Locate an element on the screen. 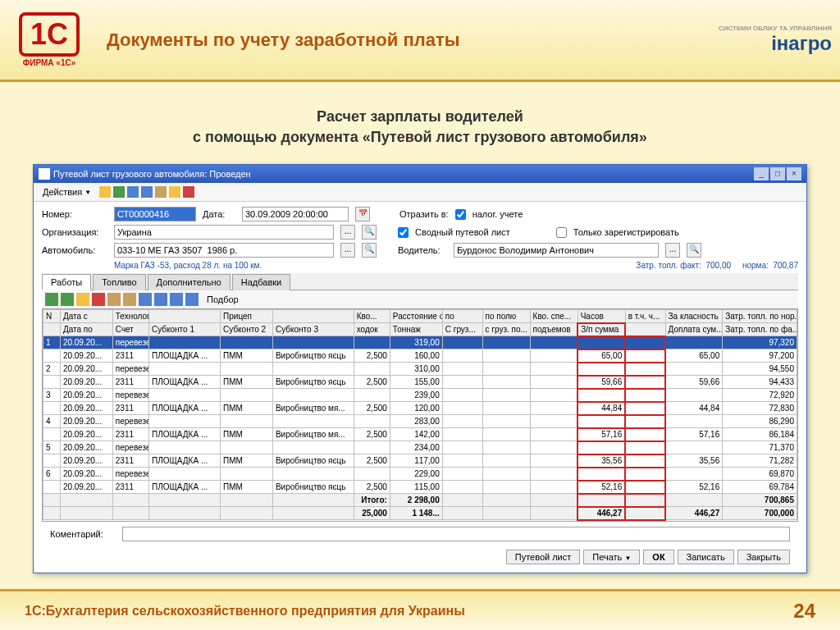 The height and width of the screenshot is (630, 840). table-row: 520.09.20...перевезення підстилки234,007… is located at coordinates (420, 448).